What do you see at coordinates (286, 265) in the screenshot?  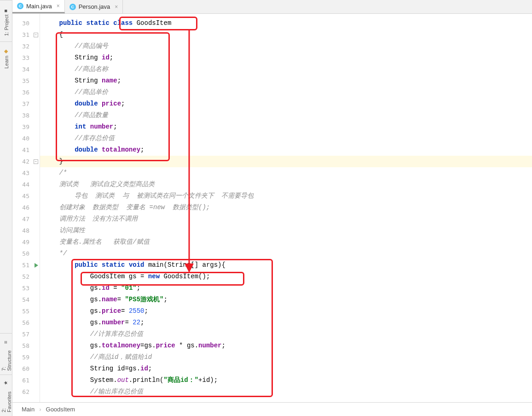 I see `code-line: public static void main(String[] args){` at bounding box center [286, 265].